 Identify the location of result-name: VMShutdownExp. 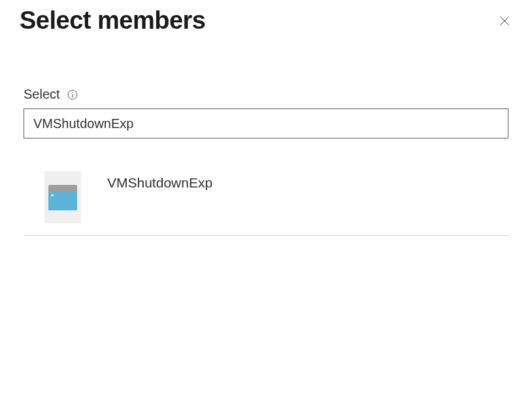
(159, 181).